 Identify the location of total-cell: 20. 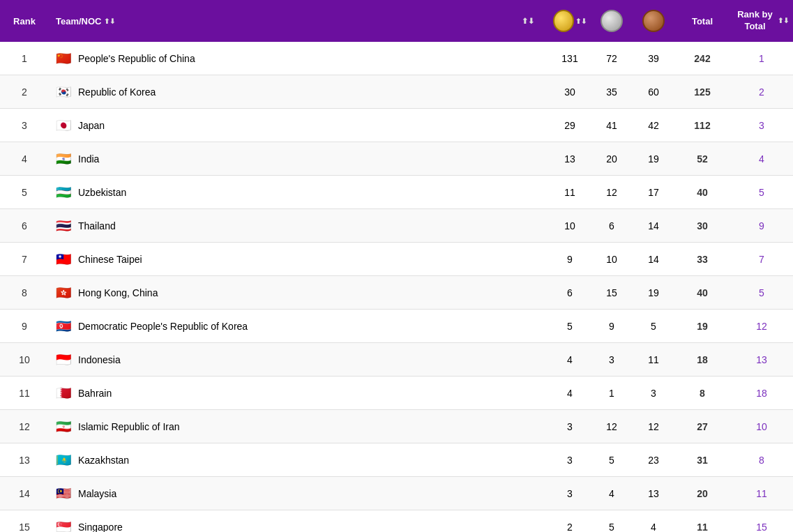
(702, 494).